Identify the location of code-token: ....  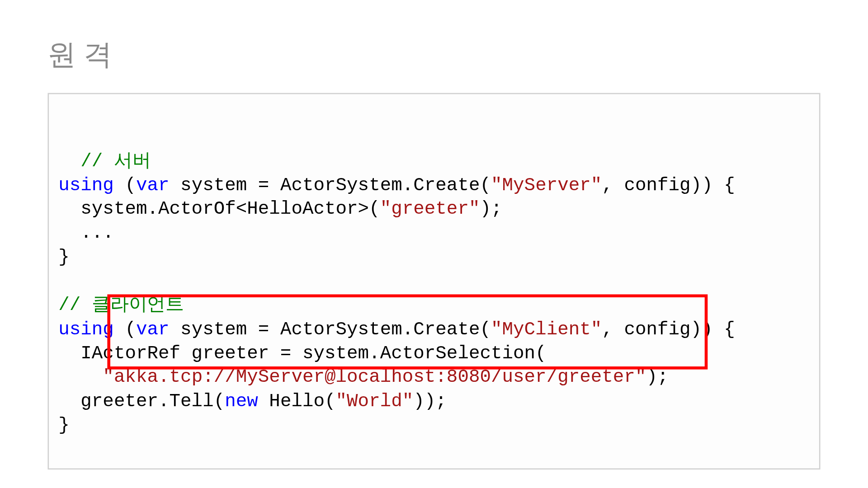
(86, 233).